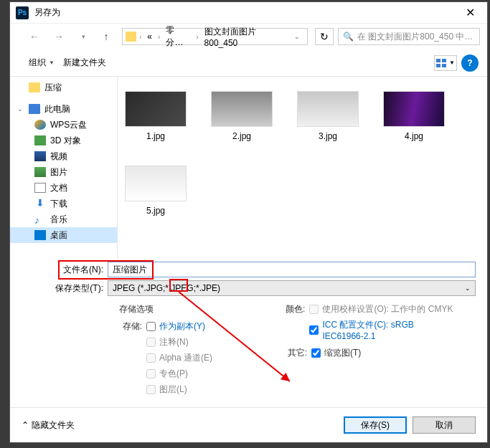 Image resolution: width=490 pixels, height=448 pixels. What do you see at coordinates (63, 140) in the screenshot?
I see `sidebar-item-3d: 3D 对象` at bounding box center [63, 140].